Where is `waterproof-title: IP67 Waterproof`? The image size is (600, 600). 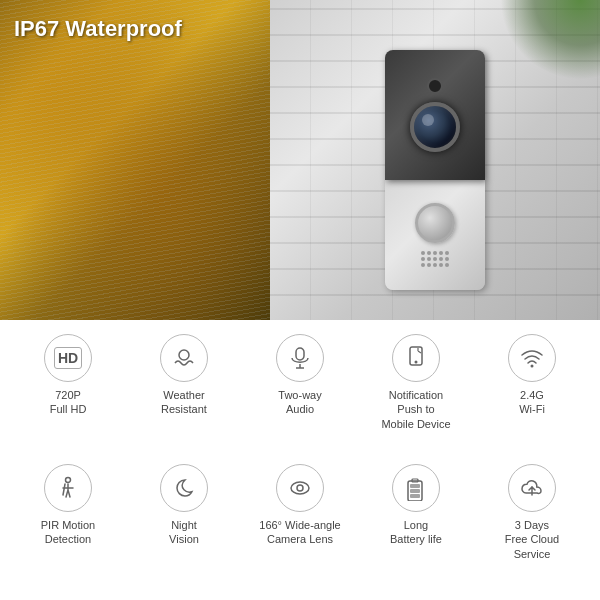
waterproof-title: IP67 Waterproof is located at coordinates (98, 29).